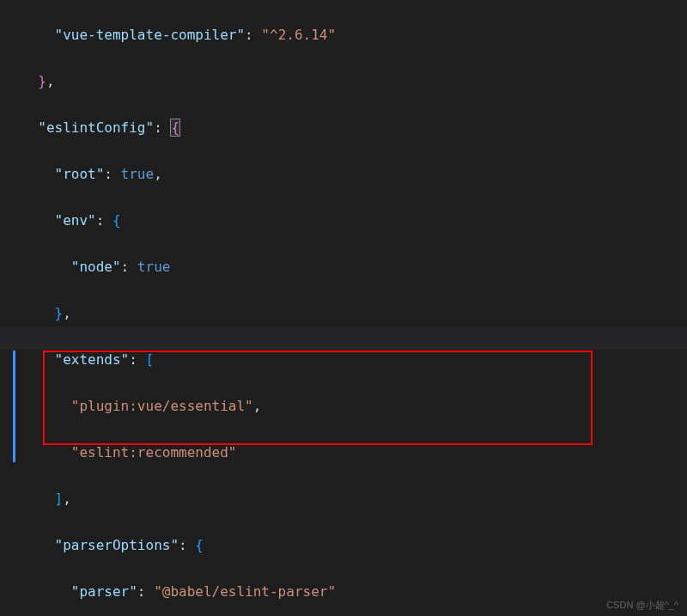 The image size is (687, 616). What do you see at coordinates (76, 220) in the screenshot?
I see `json-key: "env"` at bounding box center [76, 220].